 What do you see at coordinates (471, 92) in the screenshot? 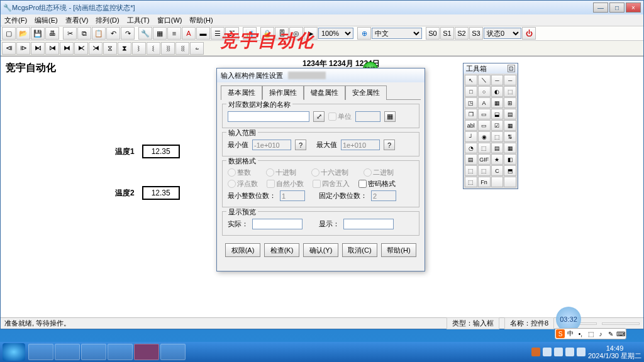
I see `palette-tool-4: □` at bounding box center [471, 92].